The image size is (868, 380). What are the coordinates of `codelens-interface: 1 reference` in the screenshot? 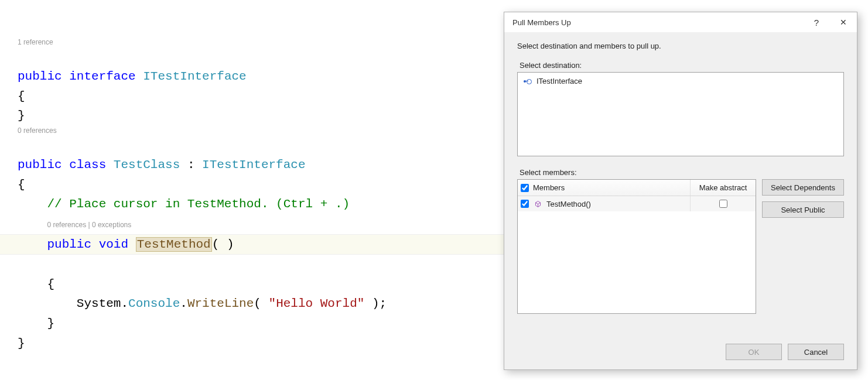 It's located at (261, 42).